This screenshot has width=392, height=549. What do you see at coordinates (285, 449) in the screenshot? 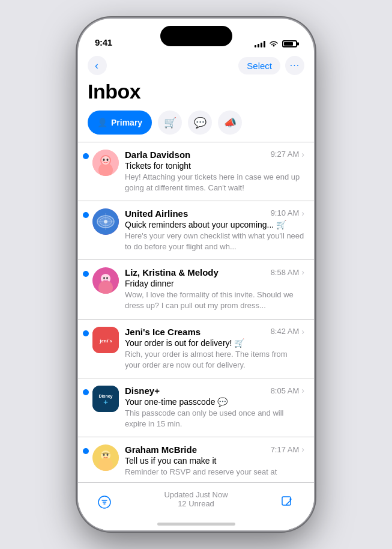
I see `email-time: 7:17 AM` at bounding box center [285, 449].